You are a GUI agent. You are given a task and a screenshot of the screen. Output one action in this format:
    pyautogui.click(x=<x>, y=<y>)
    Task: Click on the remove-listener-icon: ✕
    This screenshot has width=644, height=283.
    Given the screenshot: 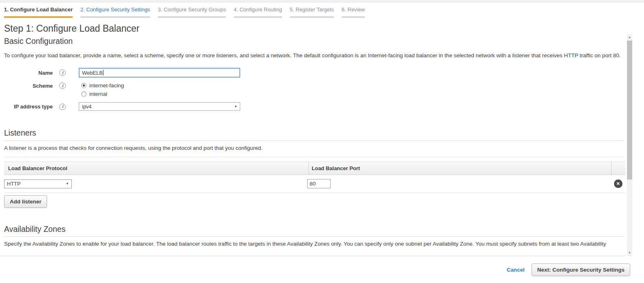 What is the action you would take?
    pyautogui.click(x=618, y=184)
    